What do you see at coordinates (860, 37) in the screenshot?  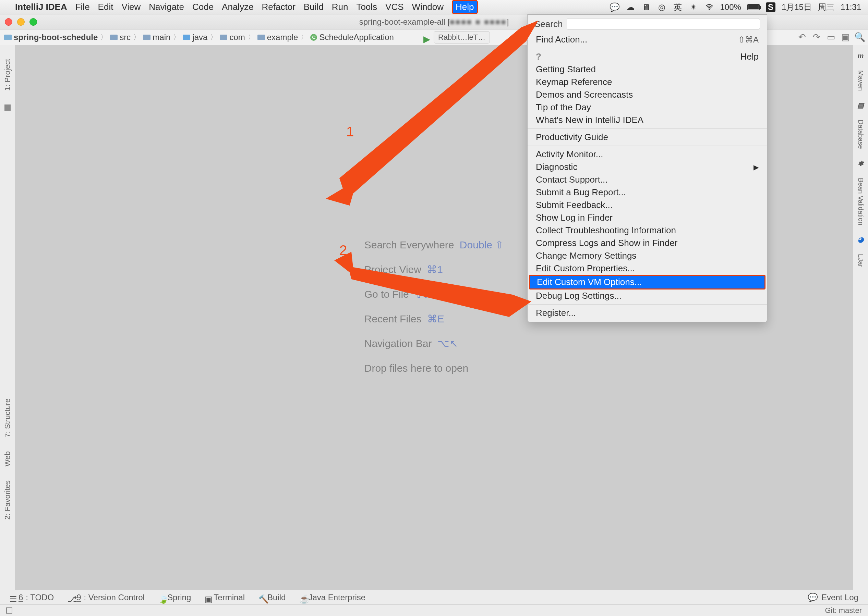 I see `search-icon: 🔍` at bounding box center [860, 37].